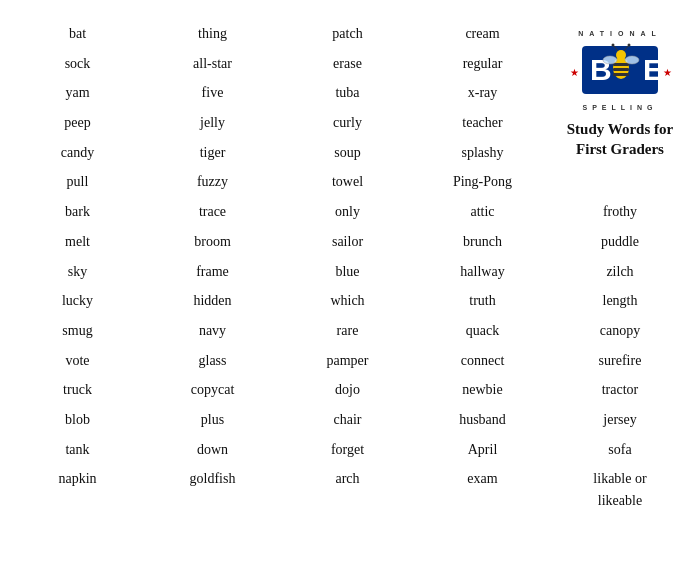  I want to click on word-cell: smug, so click(77, 331).